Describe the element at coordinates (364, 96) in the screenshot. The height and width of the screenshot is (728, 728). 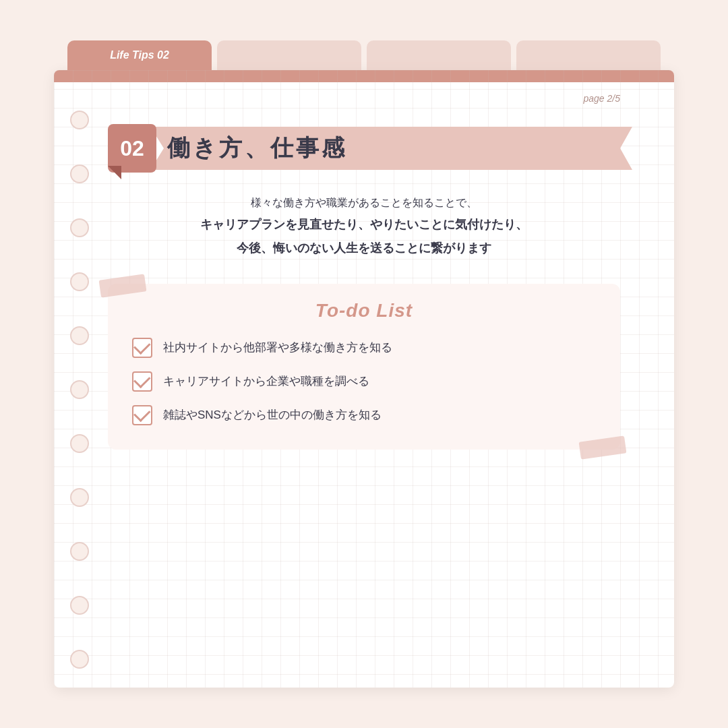
I see `page-number: page 2/5` at that location.